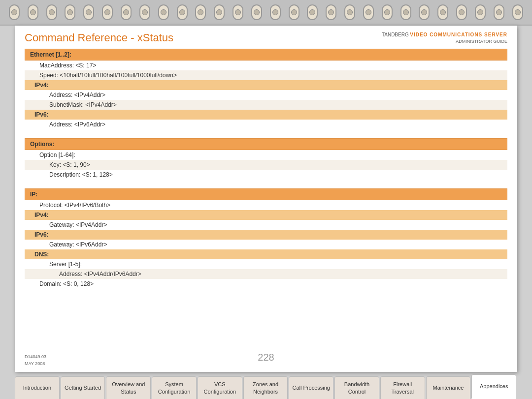  What do you see at coordinates (266, 37) in the screenshot?
I see `page-header: Command Reference - xStatus TANDBERG VID…` at bounding box center [266, 37].